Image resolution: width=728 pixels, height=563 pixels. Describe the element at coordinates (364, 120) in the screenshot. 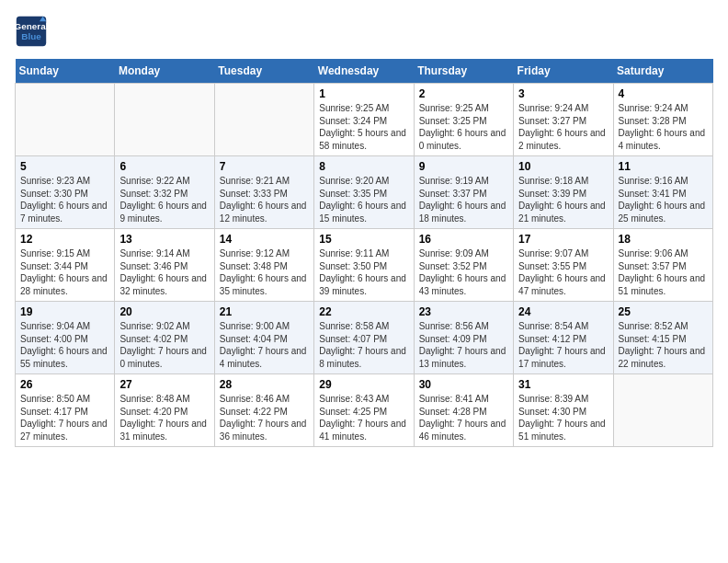

I see `calendar-cell: 1Sunrise: 9:25 AM Sunset: 3:24 PM Daylig…` at that location.